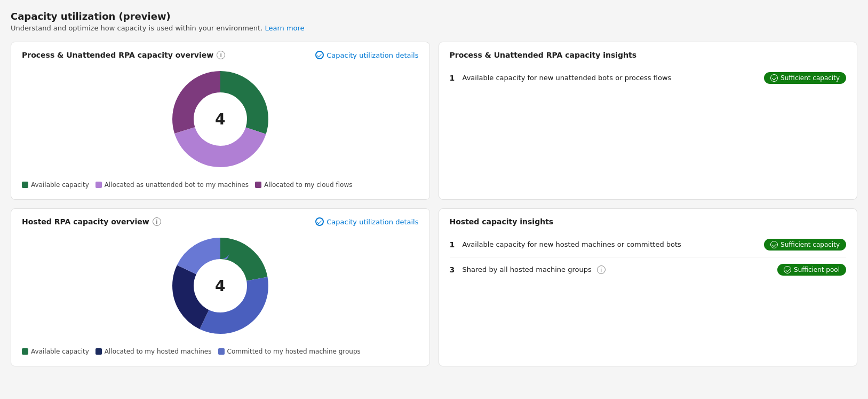 The height and width of the screenshot is (399, 868). I want to click on learn-more-link: Learn more, so click(284, 28).